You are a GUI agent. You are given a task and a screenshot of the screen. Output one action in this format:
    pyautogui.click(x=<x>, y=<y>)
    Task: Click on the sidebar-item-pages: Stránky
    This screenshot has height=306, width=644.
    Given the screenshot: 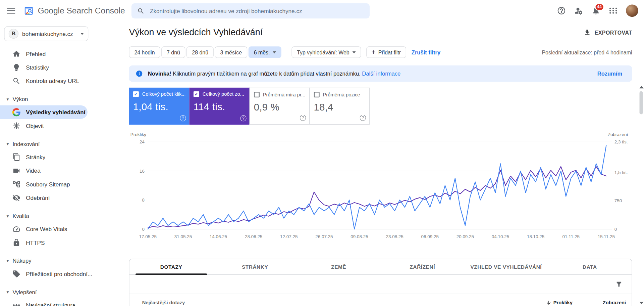 What is the action you would take?
    pyautogui.click(x=46, y=157)
    